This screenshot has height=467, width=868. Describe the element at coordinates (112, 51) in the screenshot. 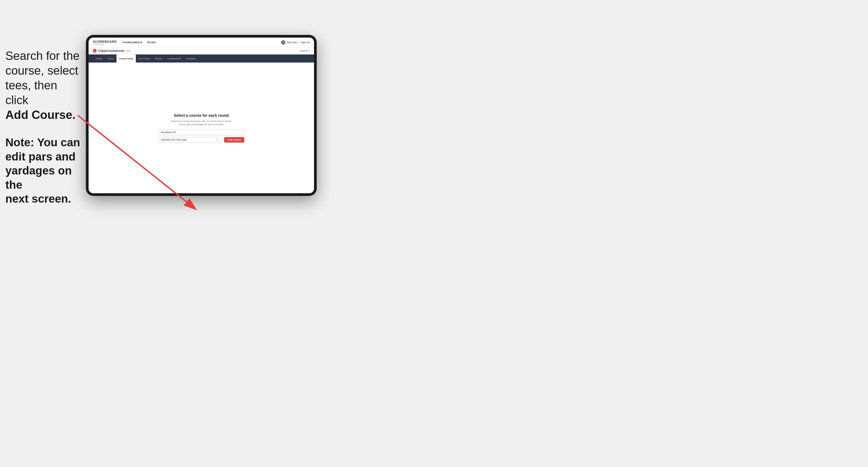

I see `tournament-title-area: C Clippd Invitational (Men)` at that location.